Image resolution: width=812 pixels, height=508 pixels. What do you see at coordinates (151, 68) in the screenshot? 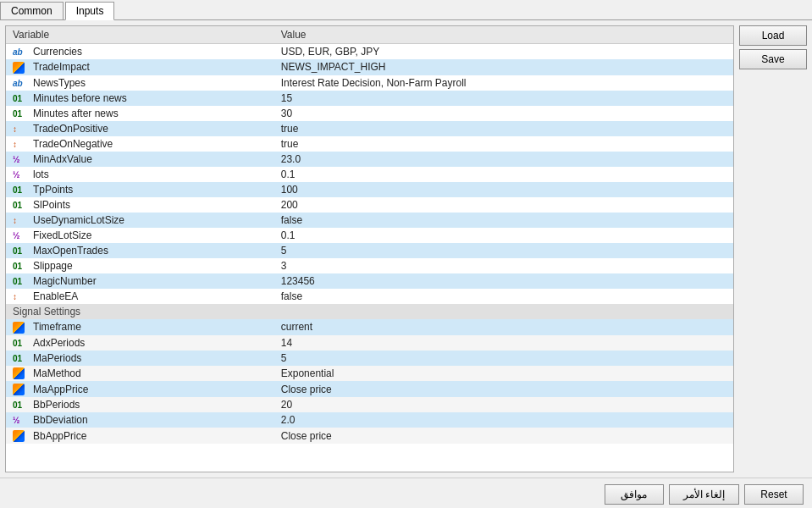
I see `variable-cell: TradeImpact` at bounding box center [151, 68].